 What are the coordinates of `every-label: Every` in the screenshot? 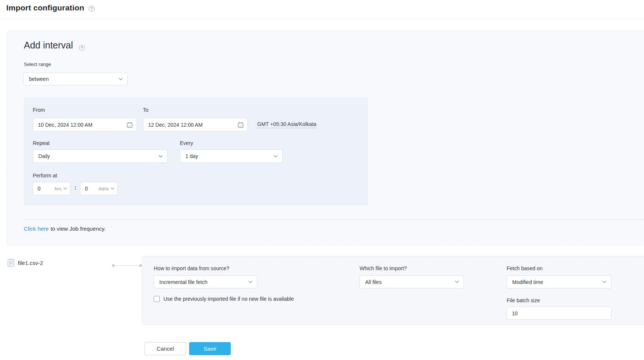 It's located at (186, 143).